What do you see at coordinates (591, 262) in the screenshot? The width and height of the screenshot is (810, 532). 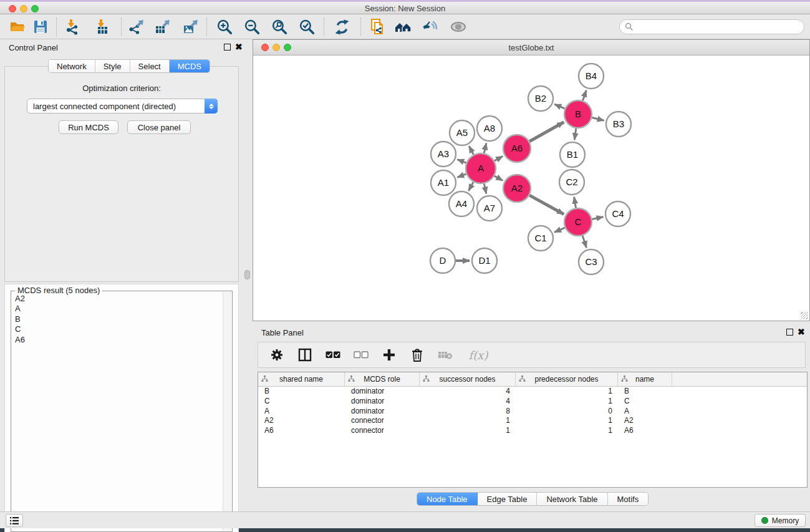 I see `graph-node-C3: C3` at bounding box center [591, 262].